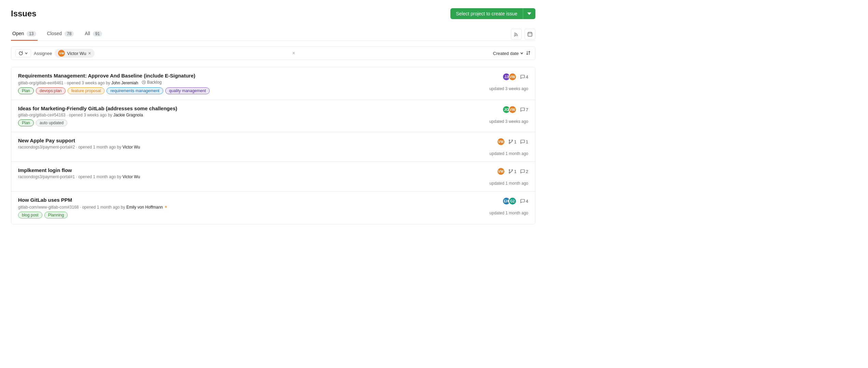 This screenshot has width=868, height=368. I want to click on issue-stats: JG VW 7, so click(515, 110).